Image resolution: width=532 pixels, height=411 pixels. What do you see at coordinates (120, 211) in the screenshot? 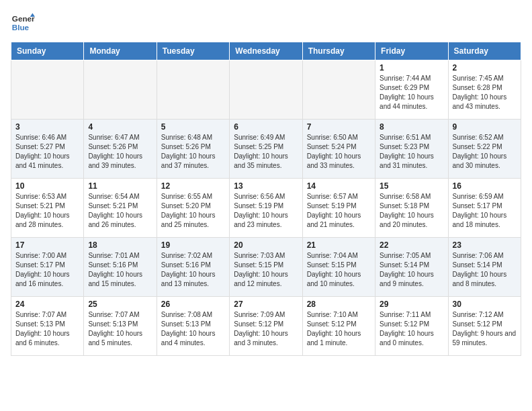
I see `day-detail: Sunrise: 6:54 AM Sunset: 5:21 PM Dayligh…` at bounding box center [120, 211].